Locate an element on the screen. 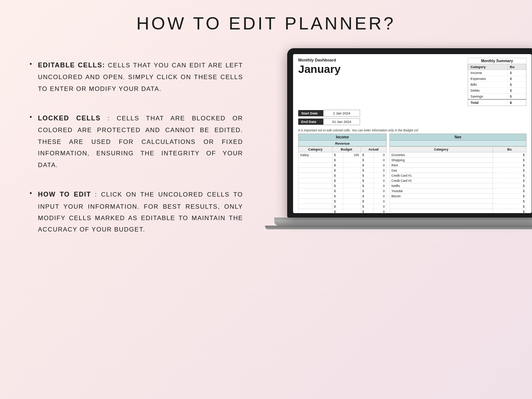 Image resolution: width=532 pixels, height=399 pixels. ss-header: Monthly Dashboard January Monthly Summar… is located at coordinates (412, 81).